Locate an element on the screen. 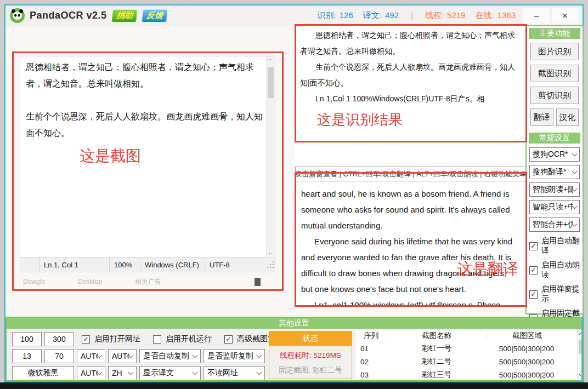 This screenshot has width=588, height=389. title-bar: PandaOCR v2.5 捐助 反馈 识别:126 译文:492 | 线程:5… is located at coordinates (294, 16).